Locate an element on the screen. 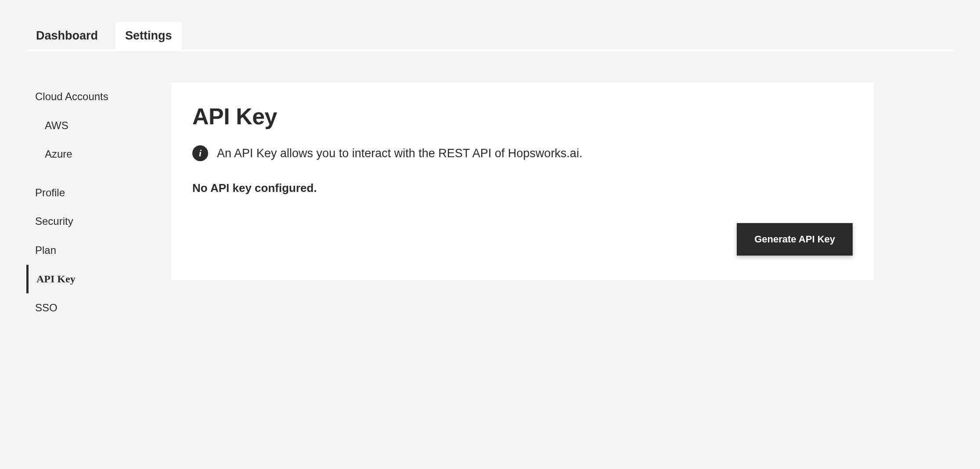  sidebar-item-azure: Azure is located at coordinates (90, 154).